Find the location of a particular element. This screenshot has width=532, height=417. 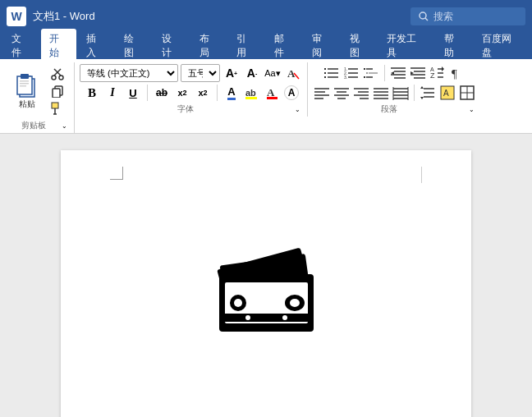

para-row2: A is located at coordinates (394, 93).